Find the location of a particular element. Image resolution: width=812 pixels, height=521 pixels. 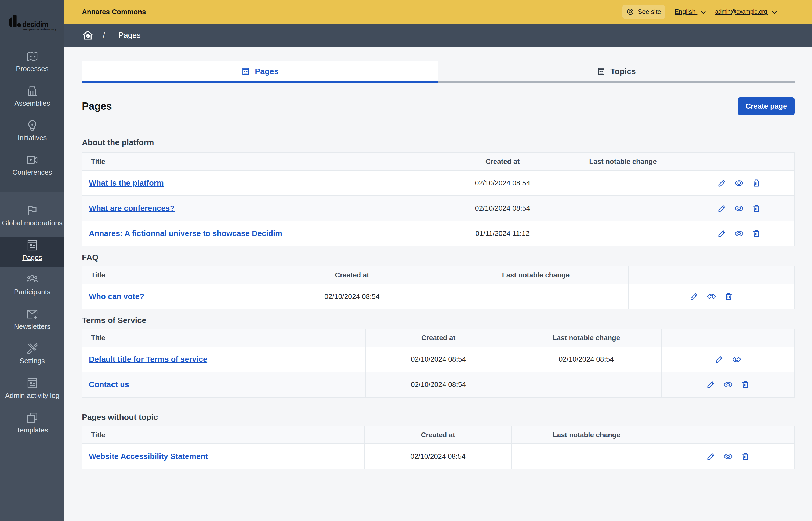

svg-text: free open-source democracy is located at coordinates (40, 29).